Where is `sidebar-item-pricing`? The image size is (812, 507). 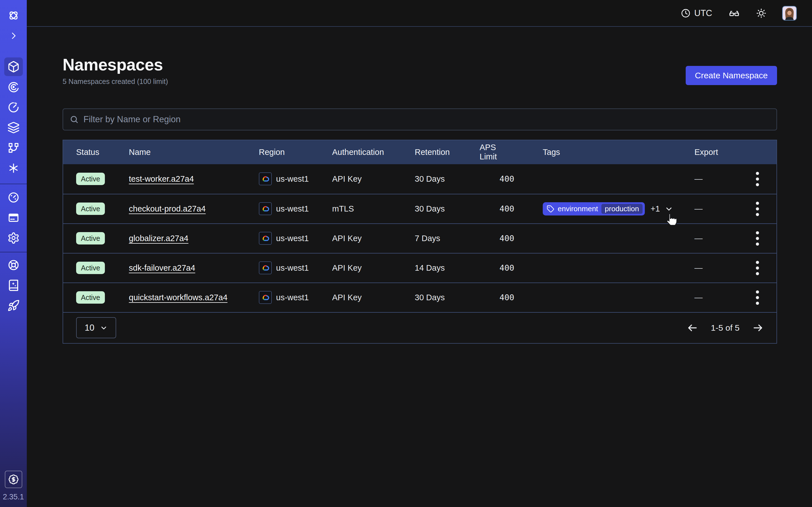
sidebar-item-pricing is located at coordinates (13, 480).